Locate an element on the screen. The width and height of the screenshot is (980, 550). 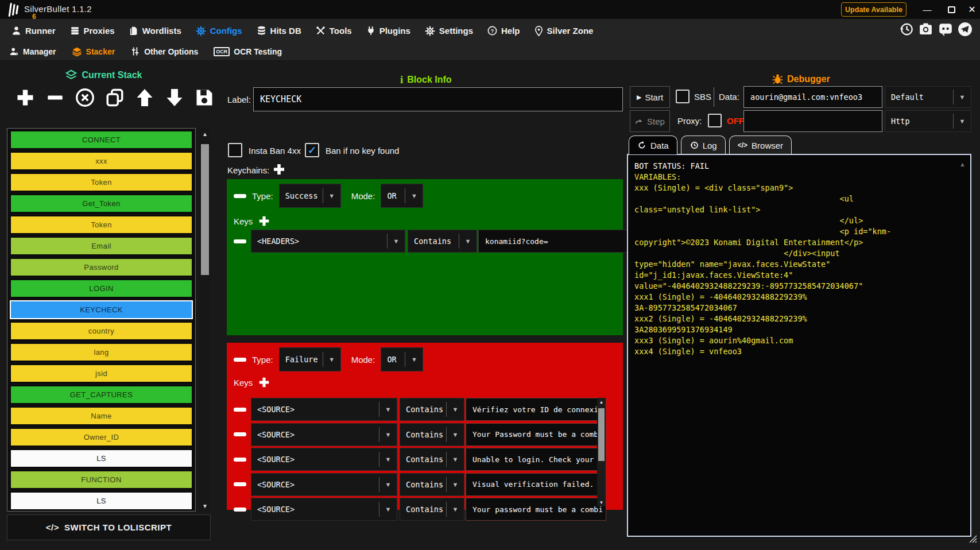
nav-item-configs: Configs is located at coordinates (219, 31).